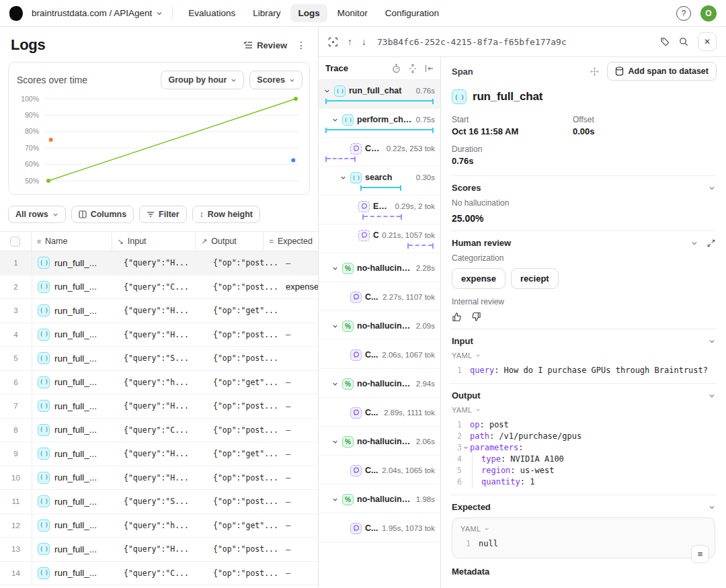  I want to click on category-chip-reciept: reciept, so click(535, 278).